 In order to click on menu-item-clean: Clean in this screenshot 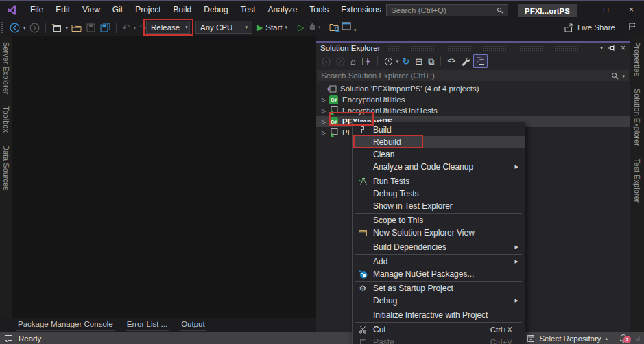, I will do `click(439, 154)`.